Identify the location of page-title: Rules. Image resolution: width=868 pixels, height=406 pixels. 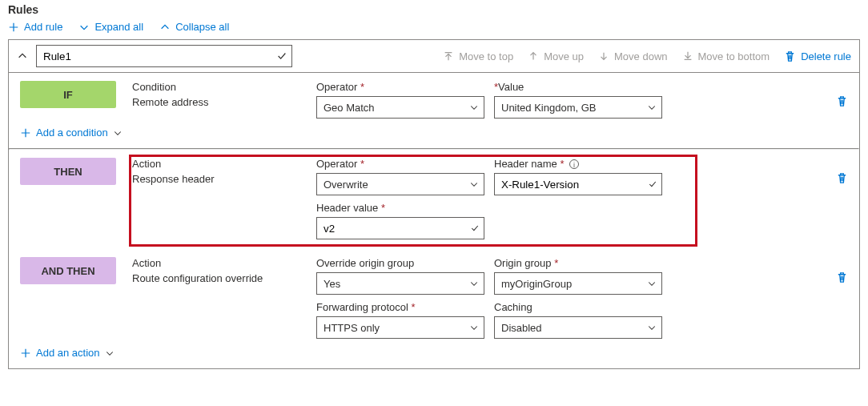
(434, 10).